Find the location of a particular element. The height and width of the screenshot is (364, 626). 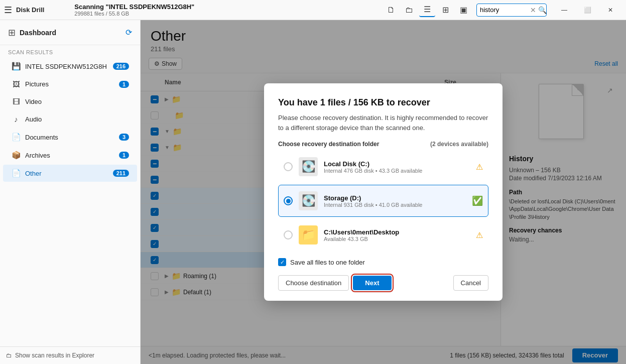

sidebar-documents-label: Documents is located at coordinates (70, 138).